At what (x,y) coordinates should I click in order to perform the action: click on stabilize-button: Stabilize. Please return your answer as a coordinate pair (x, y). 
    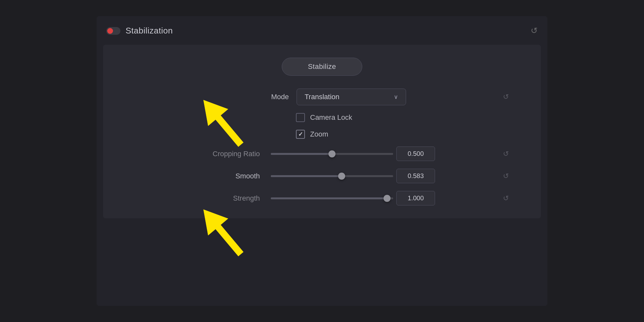
    Looking at the image, I should click on (322, 67).